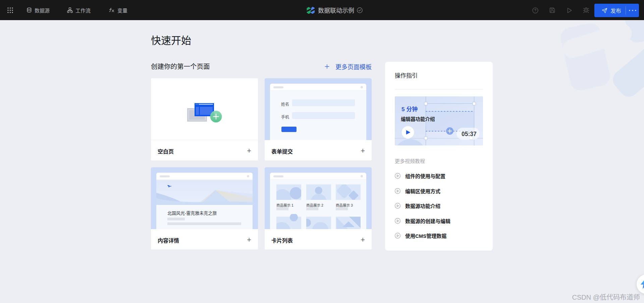 Image resolution: width=644 pixels, height=303 pixels. What do you see at coordinates (410, 110) in the screenshot?
I see `svg-text: 5 分钟` at bounding box center [410, 110].